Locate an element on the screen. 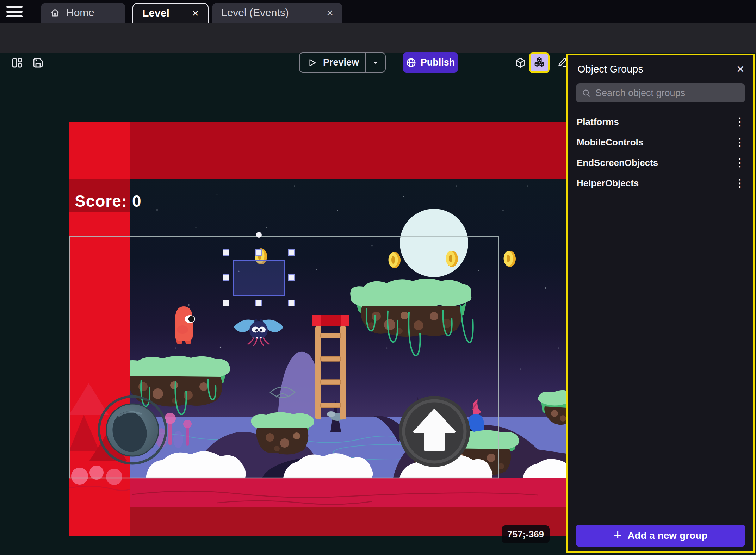  tab-level-events: Level (Events) × is located at coordinates (277, 13).